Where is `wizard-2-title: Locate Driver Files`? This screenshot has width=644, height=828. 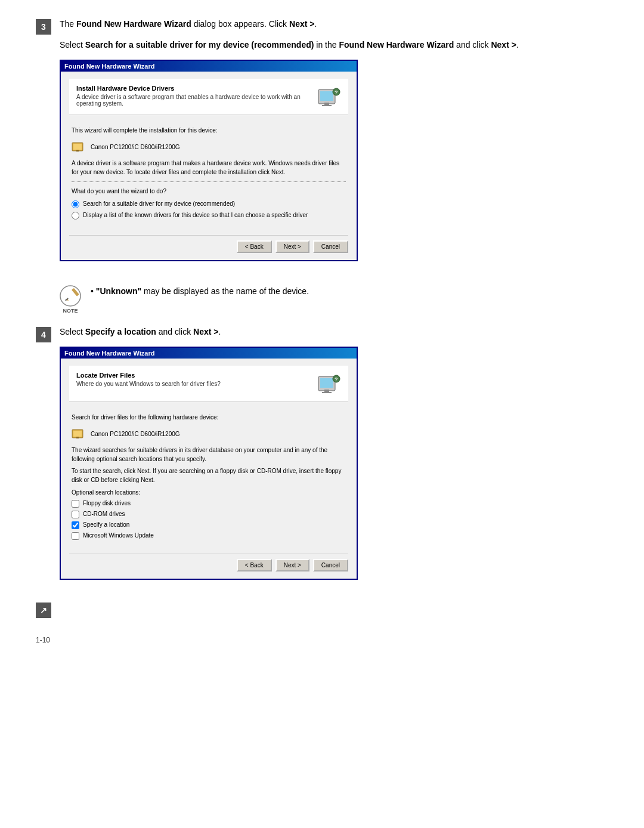 wizard-2-title: Locate Driver Files is located at coordinates (194, 375).